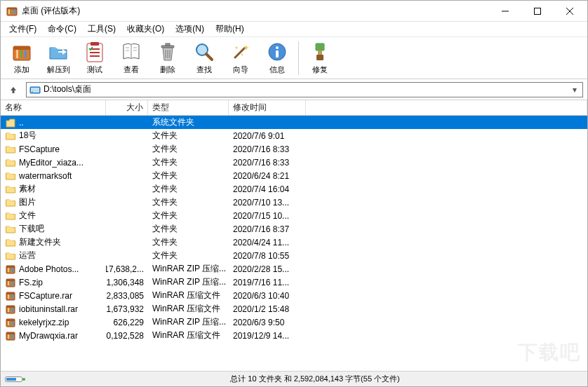  I want to click on cell-name: FSCapture.rar, so click(53, 296).